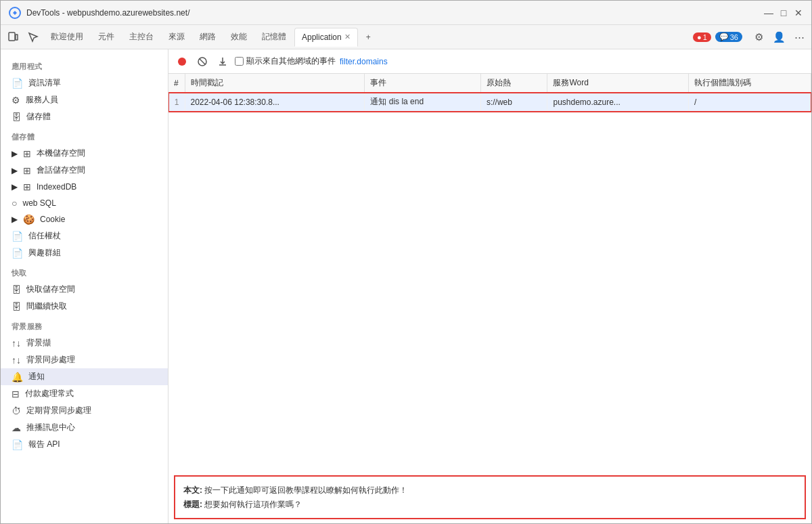  What do you see at coordinates (84, 325) in the screenshot?
I see `sidebar-section-bg-services: 背景服務` at bounding box center [84, 325].